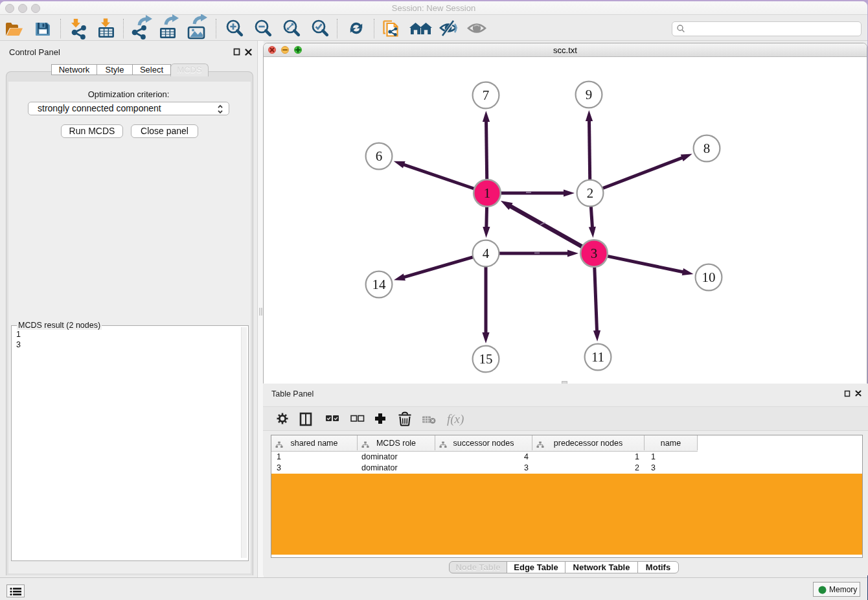  Describe the element at coordinates (707, 148) in the screenshot. I see `svg-text: 8` at that location.